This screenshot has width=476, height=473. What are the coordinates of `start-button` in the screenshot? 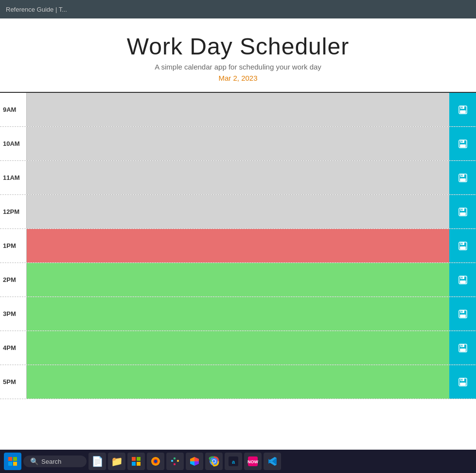 It's located at (13, 461).